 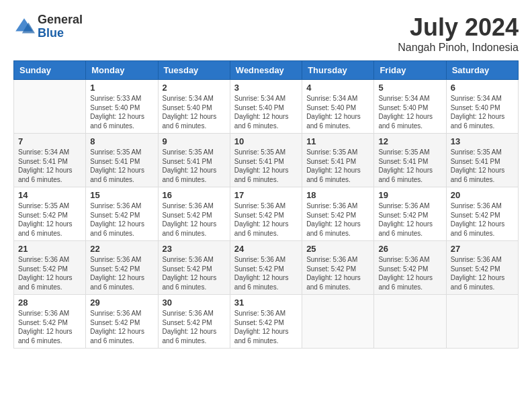 What do you see at coordinates (193, 161) in the screenshot?
I see `calendar-cell: 9 Sunrise: 5:35 AM Sunset: 5:41 PM Dayli…` at bounding box center [193, 161].